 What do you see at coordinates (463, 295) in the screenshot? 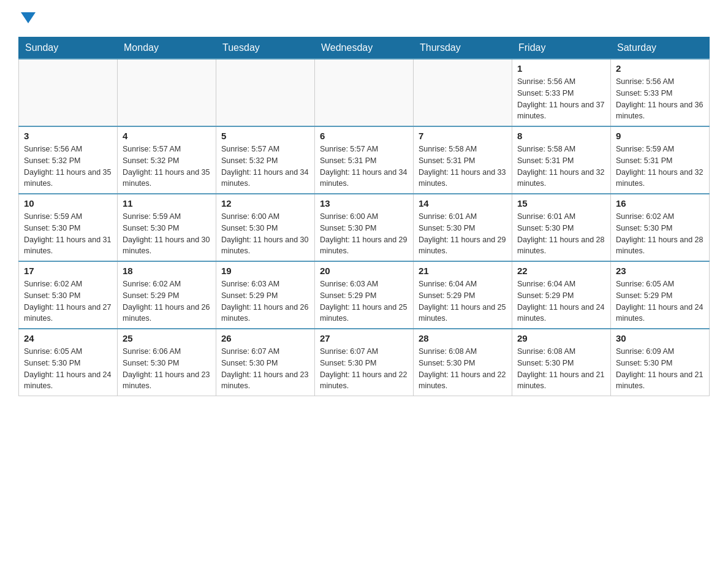
I see `calendar-cell: 21Sunrise: 6:04 AMSunset: 5:29 PMDayligh…` at bounding box center [463, 295].